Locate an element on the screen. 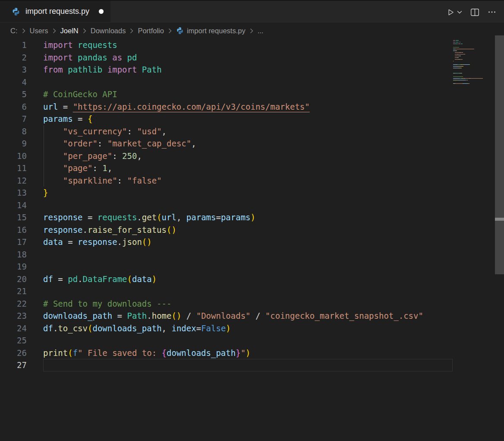  code-line: 14 is located at coordinates (211, 206).